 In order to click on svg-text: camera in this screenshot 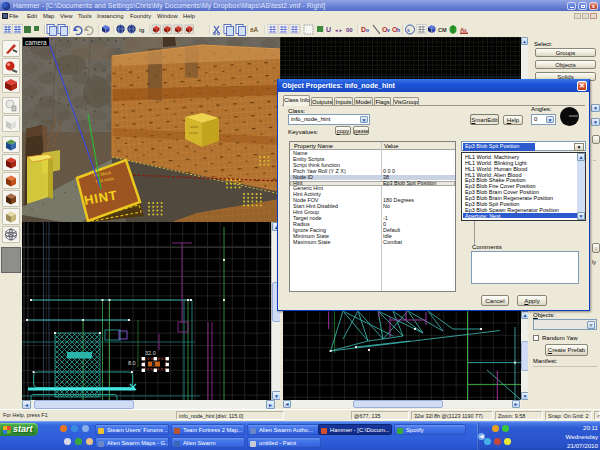, I will do `click(36, 42)`.